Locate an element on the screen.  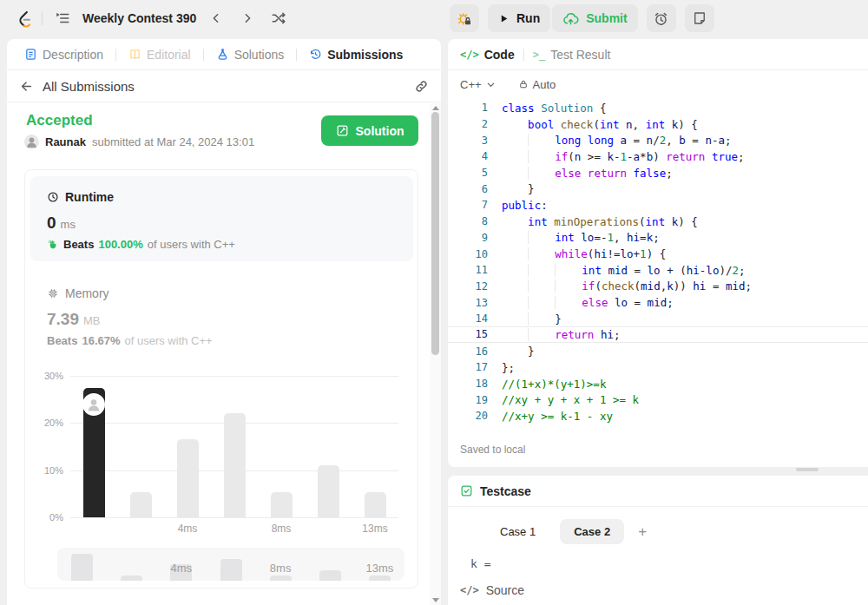
panel-resize-handle is located at coordinates (807, 470).